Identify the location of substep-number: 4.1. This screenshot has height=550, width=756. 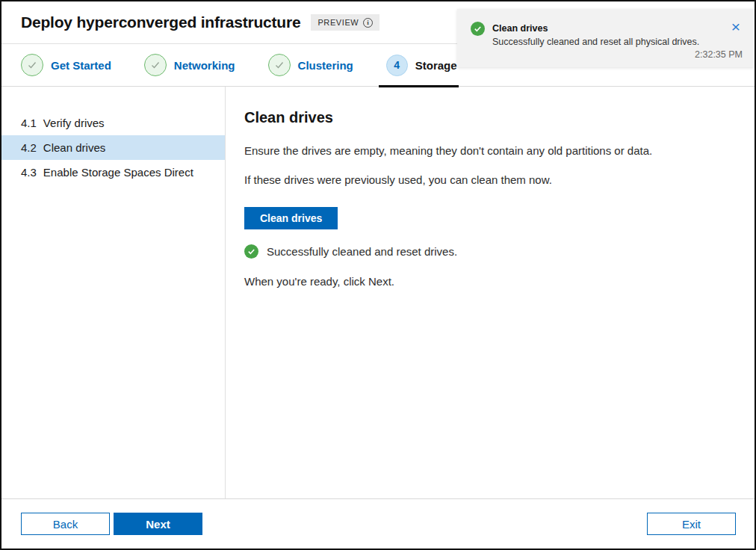
(28, 123).